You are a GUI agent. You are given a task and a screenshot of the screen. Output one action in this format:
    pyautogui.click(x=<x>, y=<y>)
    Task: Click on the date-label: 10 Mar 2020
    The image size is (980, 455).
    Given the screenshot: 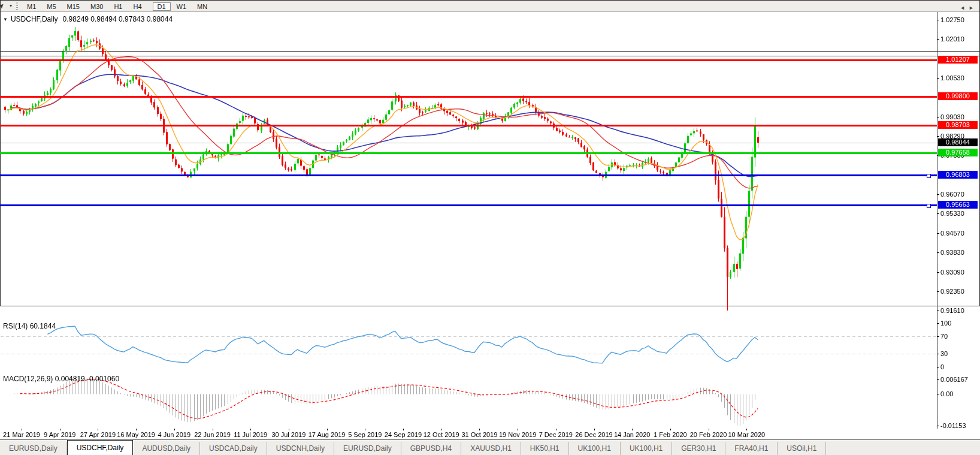 What is the action you would take?
    pyautogui.click(x=746, y=435)
    